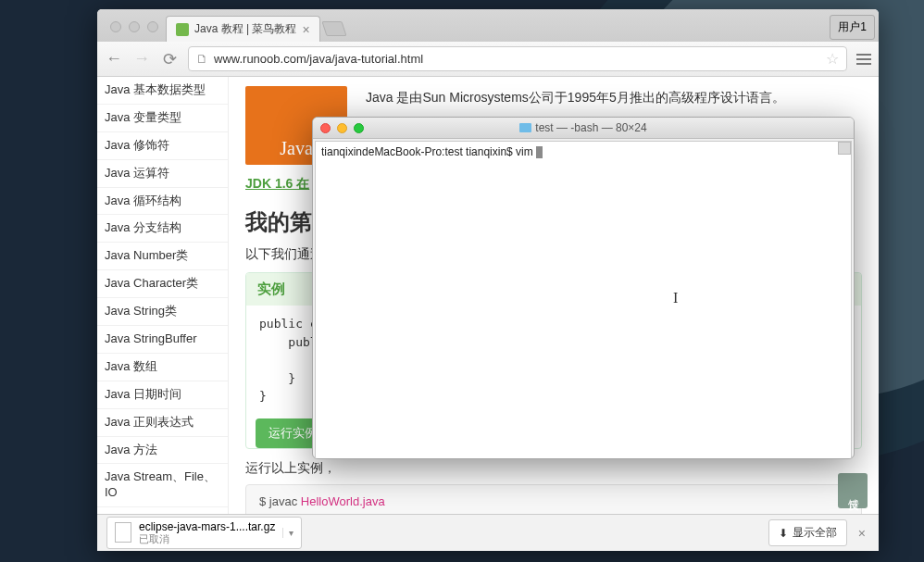 The height and width of the screenshot is (562, 924). What do you see at coordinates (163, 451) in the screenshot?
I see `sidebar-item: Java 方法` at bounding box center [163, 451].